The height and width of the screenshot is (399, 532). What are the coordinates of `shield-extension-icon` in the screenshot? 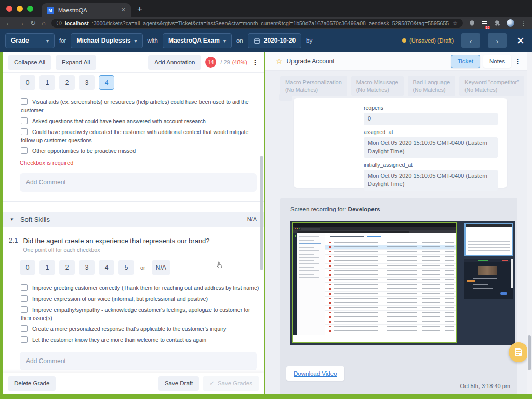 It's located at (472, 23).